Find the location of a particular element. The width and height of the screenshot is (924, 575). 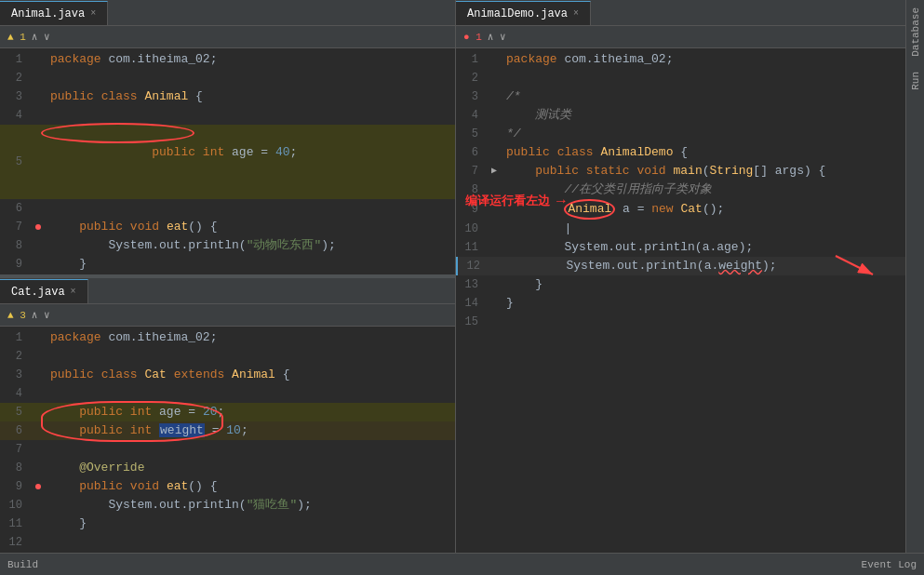

cat-info-bar: ▲ 3 ∧ ∨ is located at coordinates (227, 315).